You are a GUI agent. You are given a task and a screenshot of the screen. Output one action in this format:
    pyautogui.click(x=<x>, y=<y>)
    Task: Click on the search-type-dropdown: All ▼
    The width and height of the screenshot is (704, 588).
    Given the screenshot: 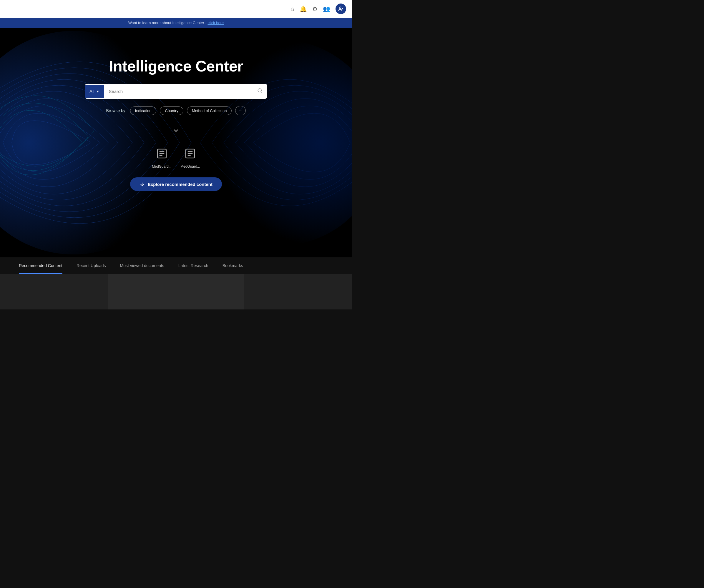 What is the action you would take?
    pyautogui.click(x=95, y=91)
    